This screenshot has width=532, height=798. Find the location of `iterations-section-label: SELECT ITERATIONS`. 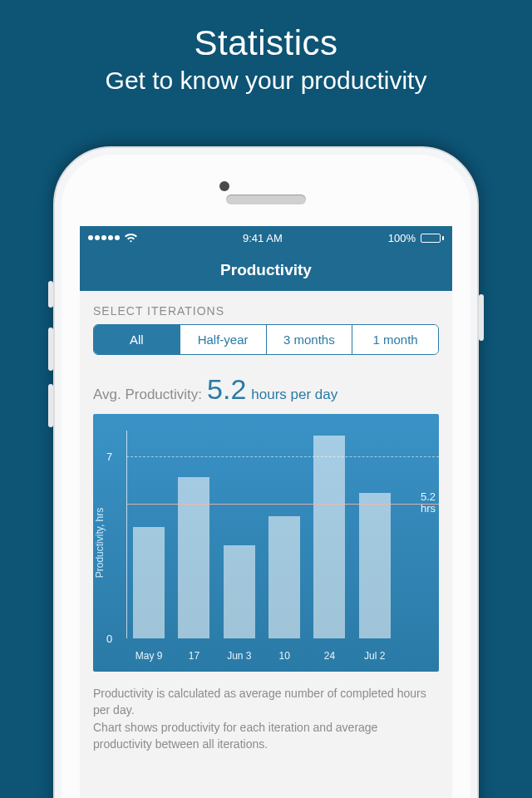

iterations-section-label: SELECT ITERATIONS is located at coordinates (266, 311).